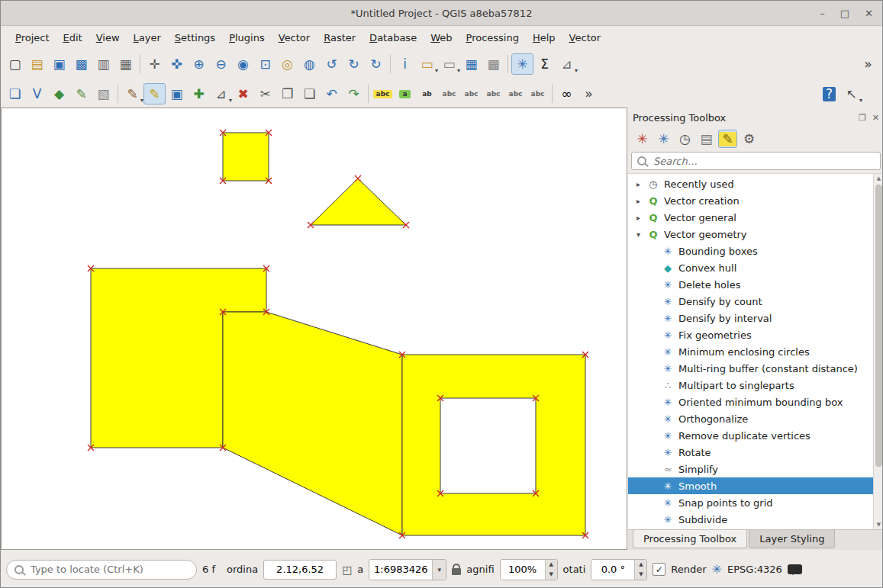 The height and width of the screenshot is (588, 883). What do you see at coordinates (751, 184) in the screenshot?
I see `tree-group-recently-used: ▸◷Recently used` at bounding box center [751, 184].